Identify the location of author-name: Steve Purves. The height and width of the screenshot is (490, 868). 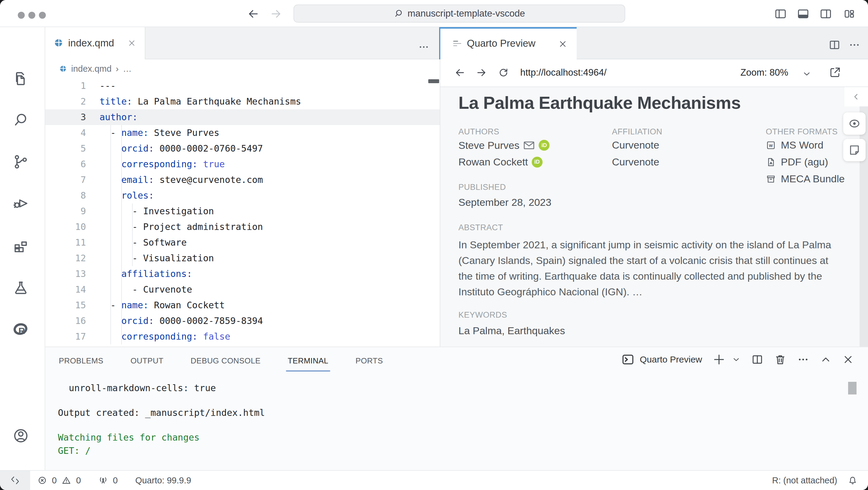
(489, 145).